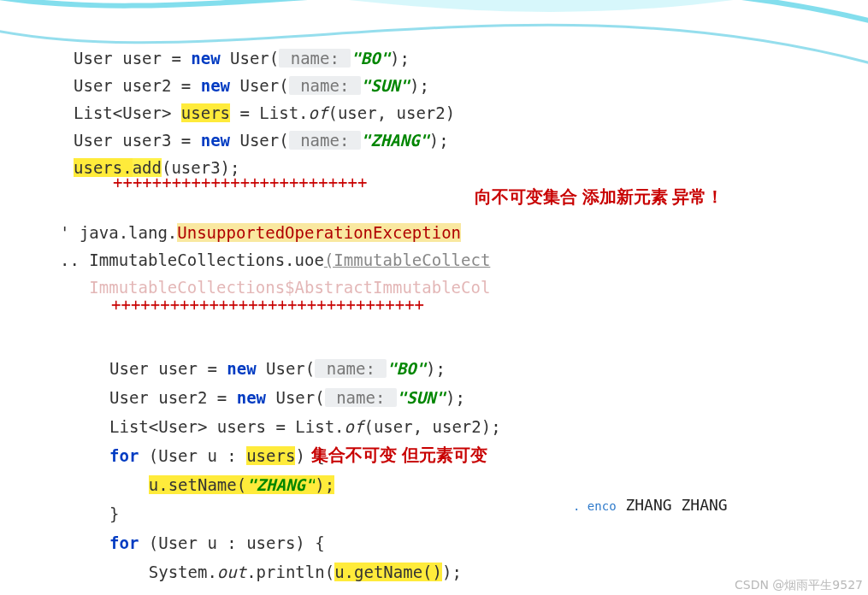 Image resolution: width=868 pixels, height=595 pixels. What do you see at coordinates (222, 485) in the screenshot?
I see `code2-line-5: u.setName("ZHANG");` at bounding box center [222, 485].